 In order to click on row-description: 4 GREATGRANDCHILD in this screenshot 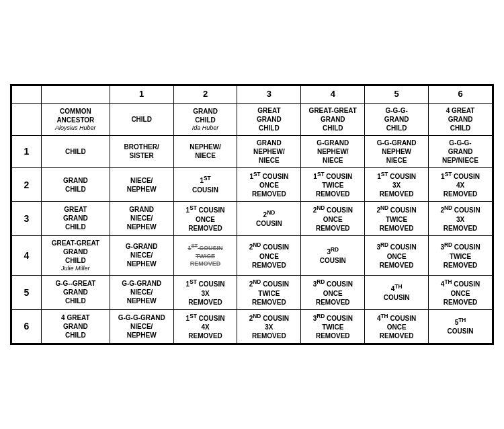, I will do `click(75, 326)`.